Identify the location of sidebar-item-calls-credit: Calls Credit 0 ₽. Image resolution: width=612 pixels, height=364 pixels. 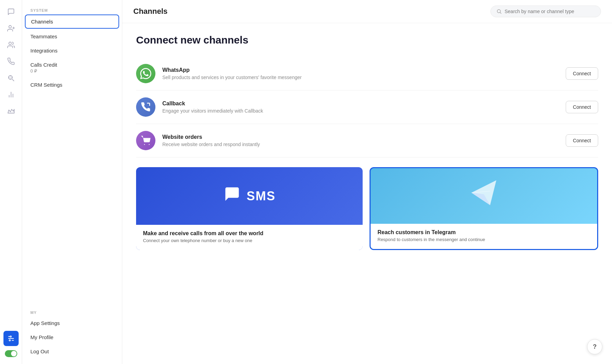
(72, 68).